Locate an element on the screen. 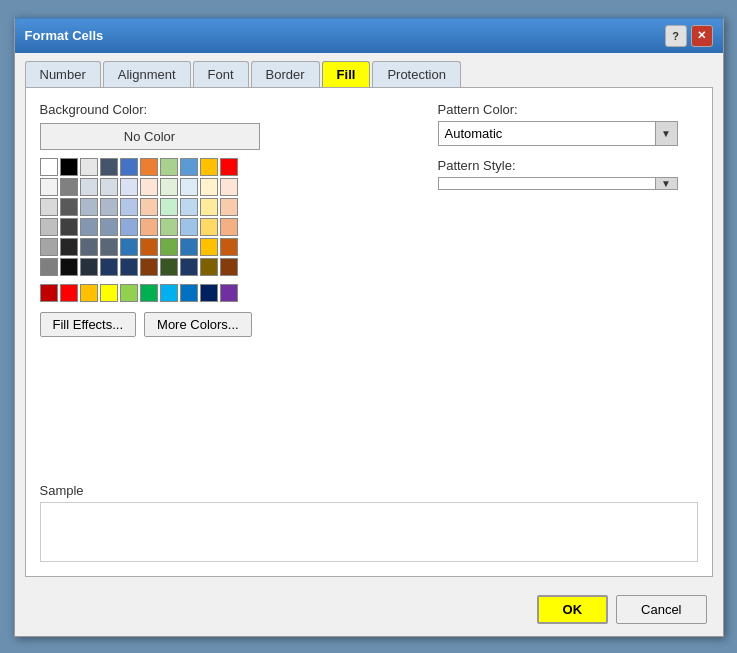 This screenshot has height=653, width=737. pattern-color-select: Automatic ▼ is located at coordinates (558, 134).